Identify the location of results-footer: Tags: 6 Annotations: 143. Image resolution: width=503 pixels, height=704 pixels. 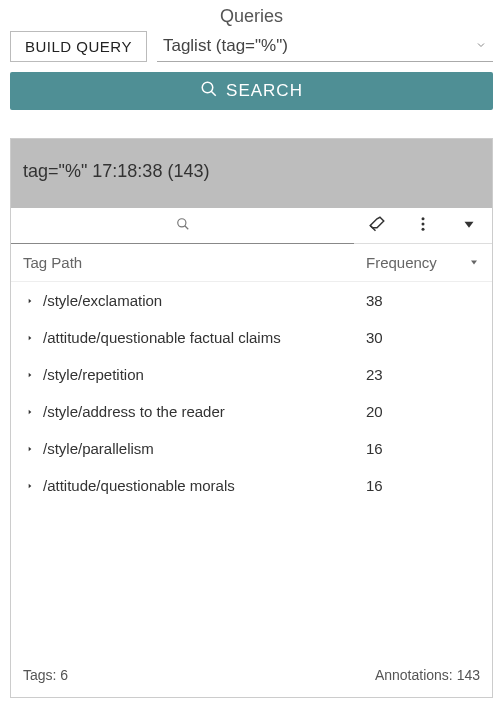
(252, 677).